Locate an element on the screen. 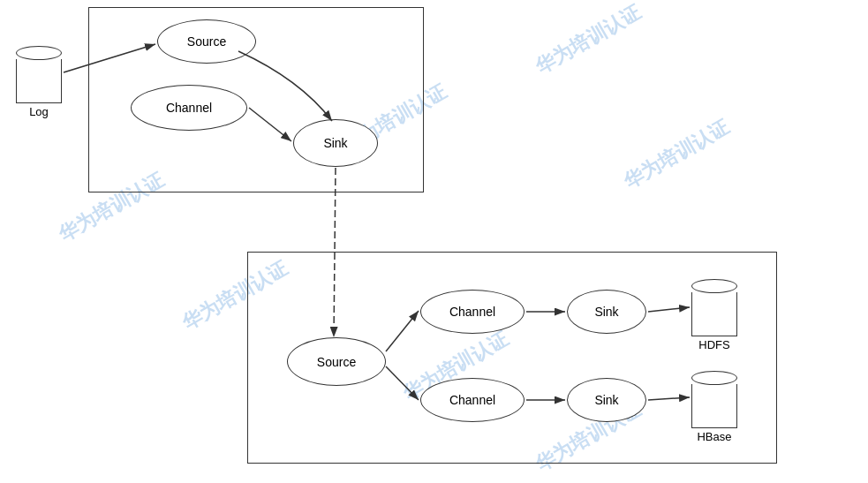 This screenshot has width=868, height=483. cylinder-top is located at coordinates (39, 53).